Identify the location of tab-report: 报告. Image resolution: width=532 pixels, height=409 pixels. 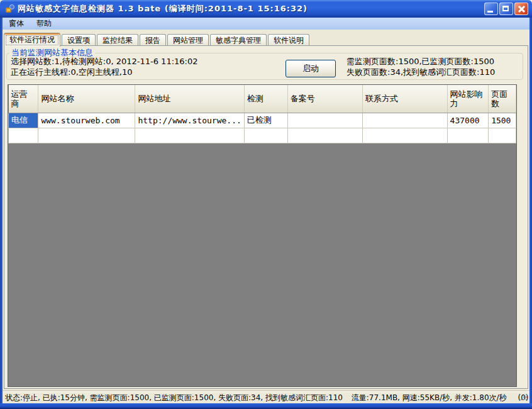
(153, 40).